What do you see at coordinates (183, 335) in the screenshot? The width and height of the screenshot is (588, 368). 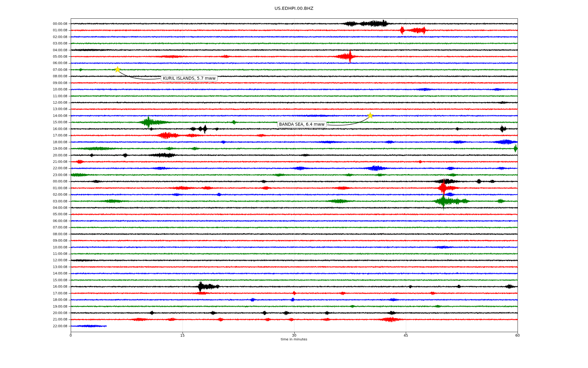 I see `x-tick-label: 15` at bounding box center [183, 335].